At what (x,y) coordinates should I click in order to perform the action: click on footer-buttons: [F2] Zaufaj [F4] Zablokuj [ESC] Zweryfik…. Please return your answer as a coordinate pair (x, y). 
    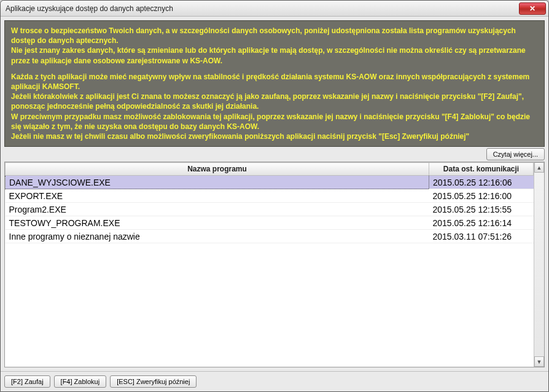
    Looking at the image, I should click on (274, 381).